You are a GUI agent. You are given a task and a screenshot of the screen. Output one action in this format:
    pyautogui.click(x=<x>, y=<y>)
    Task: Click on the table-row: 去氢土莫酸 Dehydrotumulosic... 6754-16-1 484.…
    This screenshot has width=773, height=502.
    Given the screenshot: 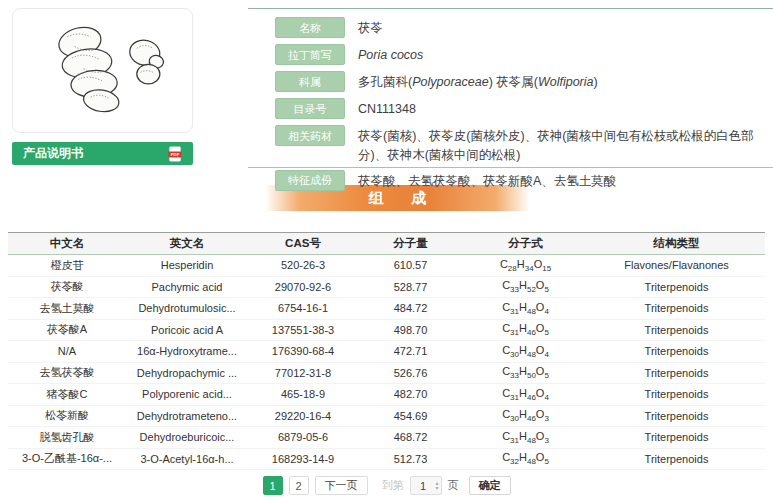 What is the action you would take?
    pyautogui.click(x=386, y=309)
    